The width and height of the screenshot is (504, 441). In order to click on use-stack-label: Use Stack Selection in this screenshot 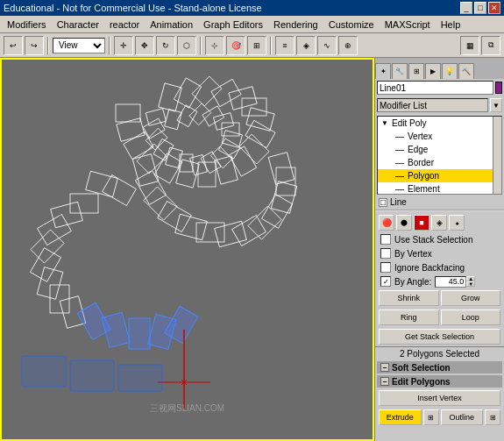, I will do `click(434, 240)`.